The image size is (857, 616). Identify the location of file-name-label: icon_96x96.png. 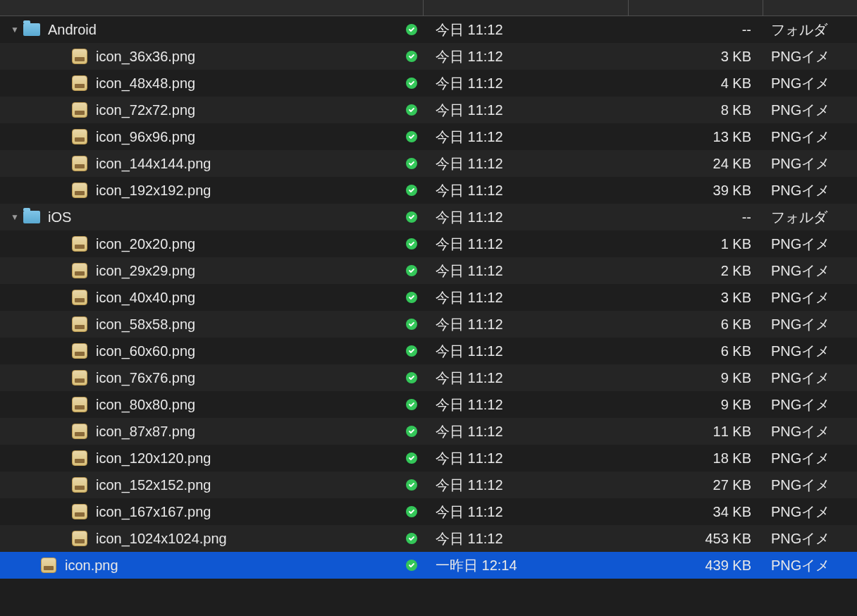
(145, 137).